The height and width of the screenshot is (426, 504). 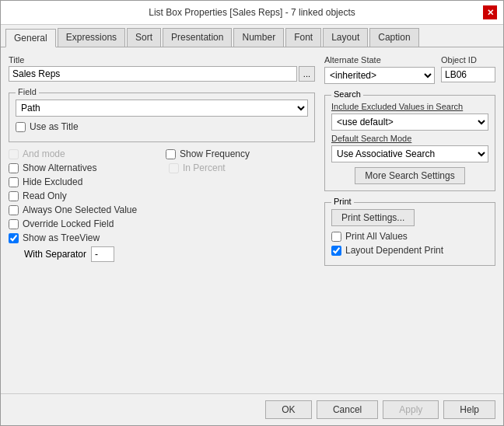 What do you see at coordinates (14, 210) in the screenshot?
I see `always-one-checkbox` at bounding box center [14, 210].